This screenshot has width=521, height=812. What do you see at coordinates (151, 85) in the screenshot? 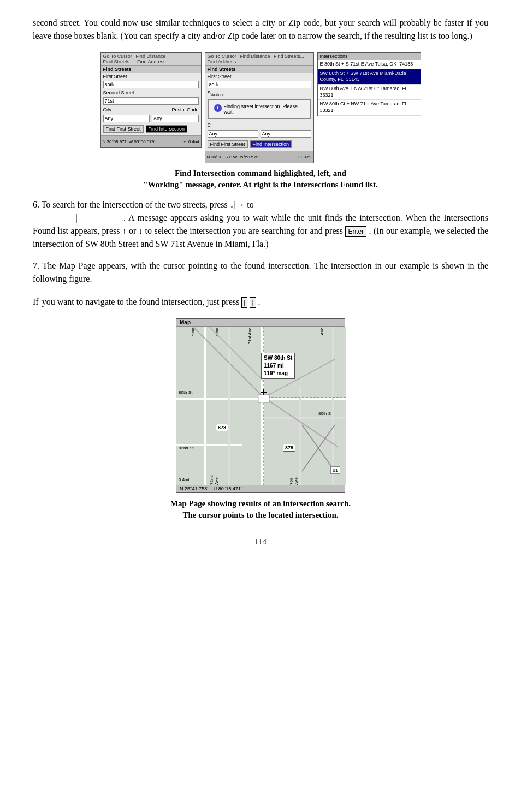
I see `left-first-input: 80th` at bounding box center [151, 85].